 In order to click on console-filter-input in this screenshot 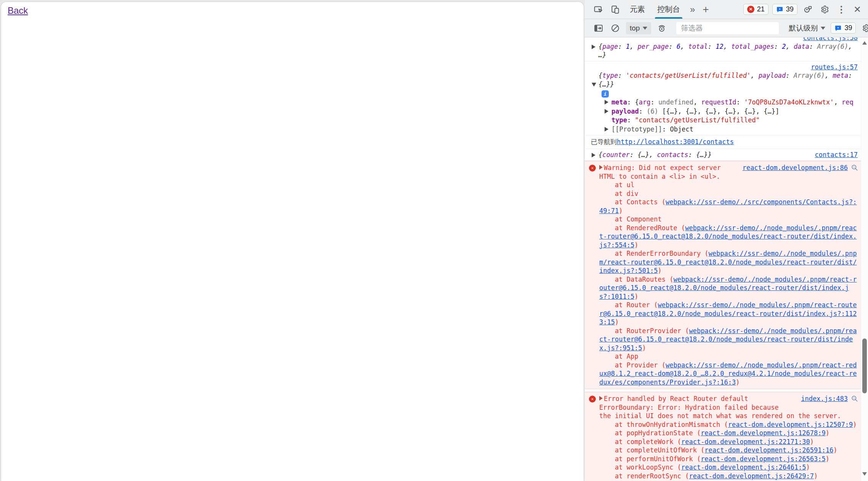, I will do `click(727, 28)`.